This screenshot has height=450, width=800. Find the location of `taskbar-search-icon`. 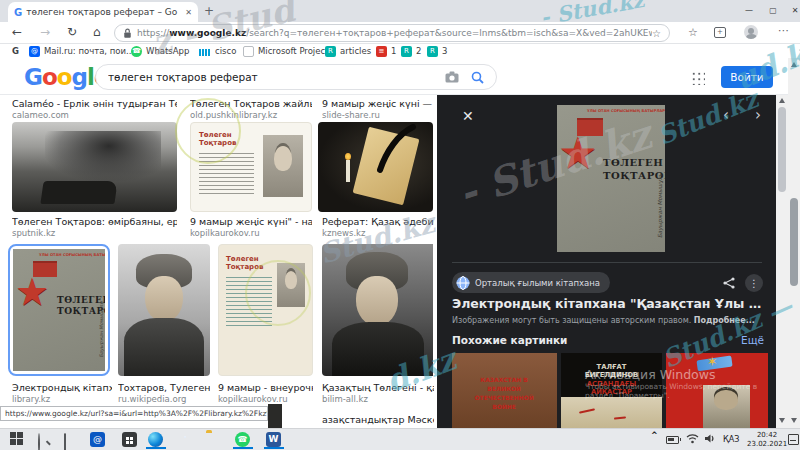

taskbar-search-icon is located at coordinates (46, 442).